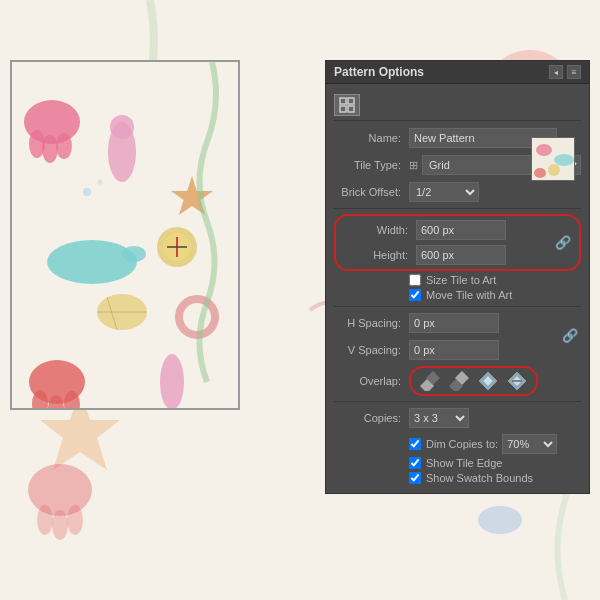  I want to click on brick-offset-label: Brick Offset:, so click(372, 192).